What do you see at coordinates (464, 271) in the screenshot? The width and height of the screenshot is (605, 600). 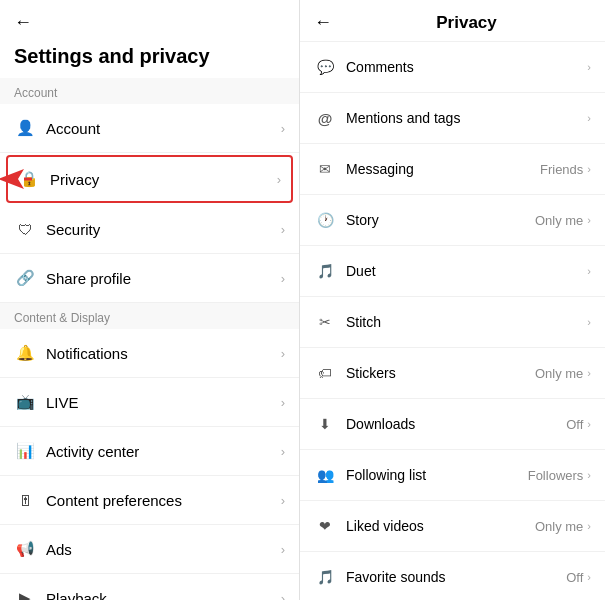 I see `duet-label: Duet` at bounding box center [464, 271].